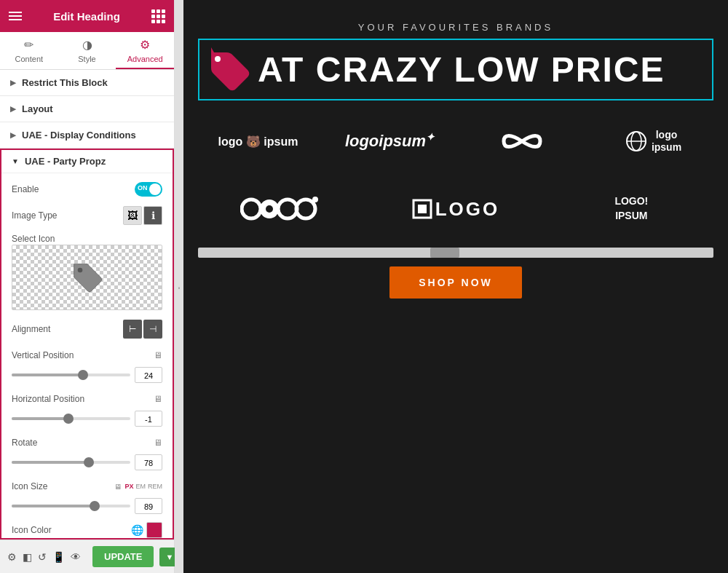 The image size is (728, 573). I want to click on icon-size-unit-rem: REM, so click(155, 486).